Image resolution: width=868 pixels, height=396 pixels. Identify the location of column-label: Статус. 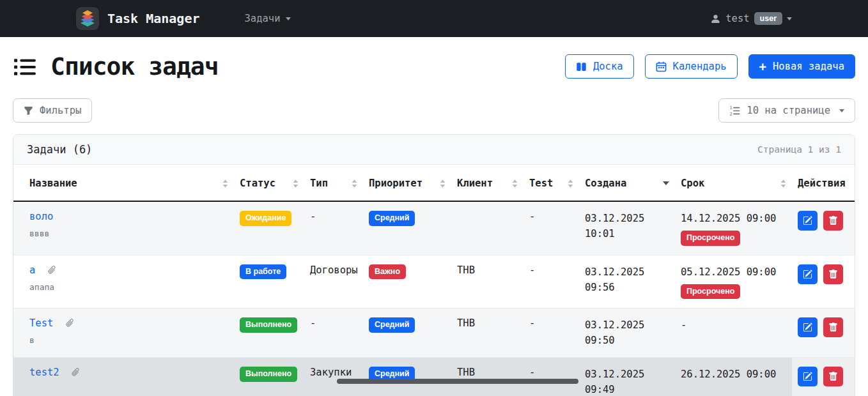
(258, 183).